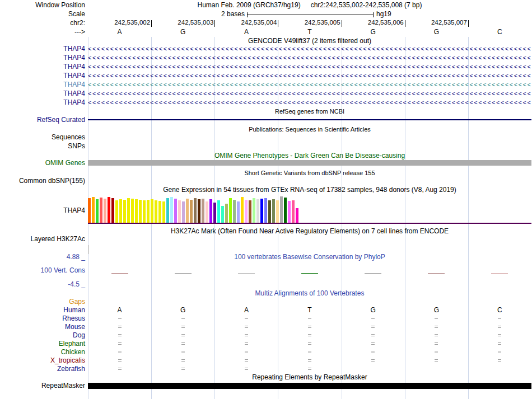 Image resolution: width=532 pixels, height=399 pixels. Describe the element at coordinates (43, 318) in the screenshot. I see `species-label: Rhesus` at that location.